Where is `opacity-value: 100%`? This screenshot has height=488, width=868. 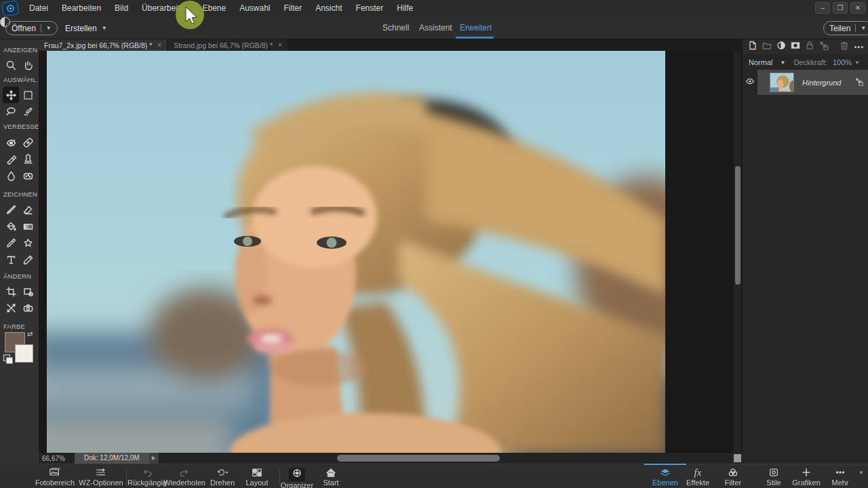 opacity-value: 100% is located at coordinates (842, 62).